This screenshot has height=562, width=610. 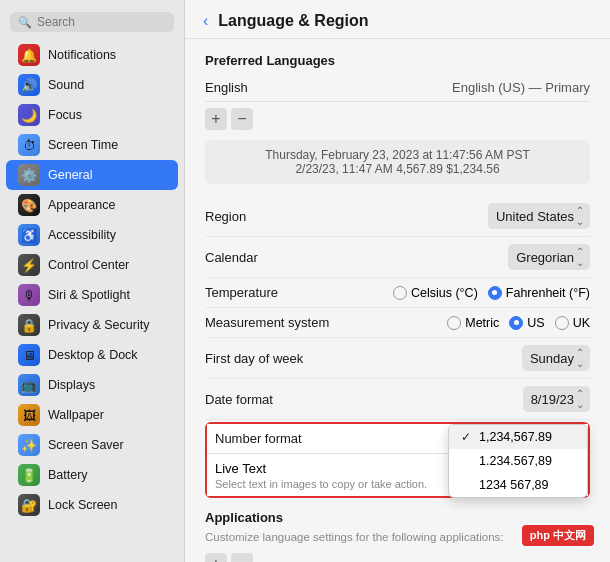 What do you see at coordinates (29, 445) in the screenshot?
I see `screensaver-icon: ✨` at bounding box center [29, 445].